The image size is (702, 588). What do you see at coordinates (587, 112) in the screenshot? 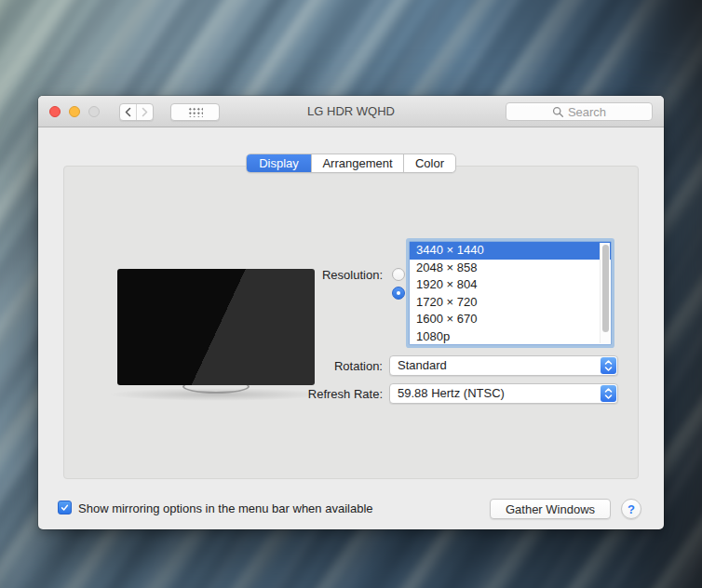
I see `search-placeholder: Search` at bounding box center [587, 112].